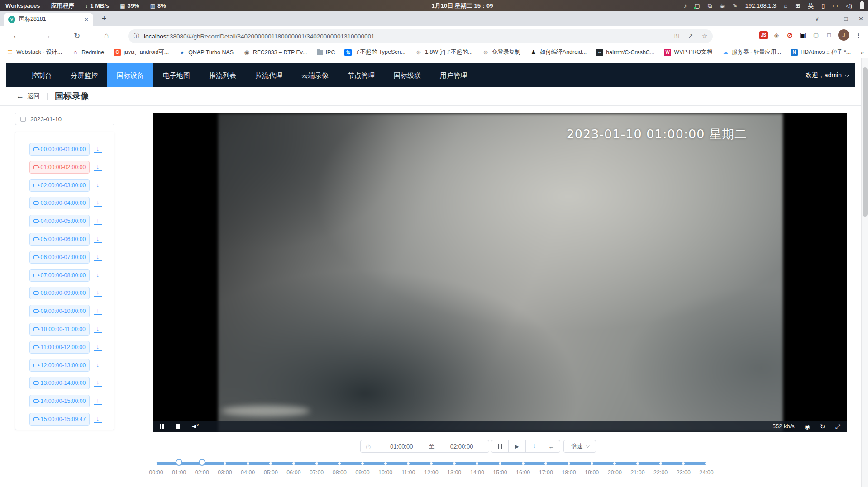 The height and width of the screenshot is (487, 868). Describe the element at coordinates (827, 75) in the screenshot. I see `user-menu: 欢迎，admin` at that location.